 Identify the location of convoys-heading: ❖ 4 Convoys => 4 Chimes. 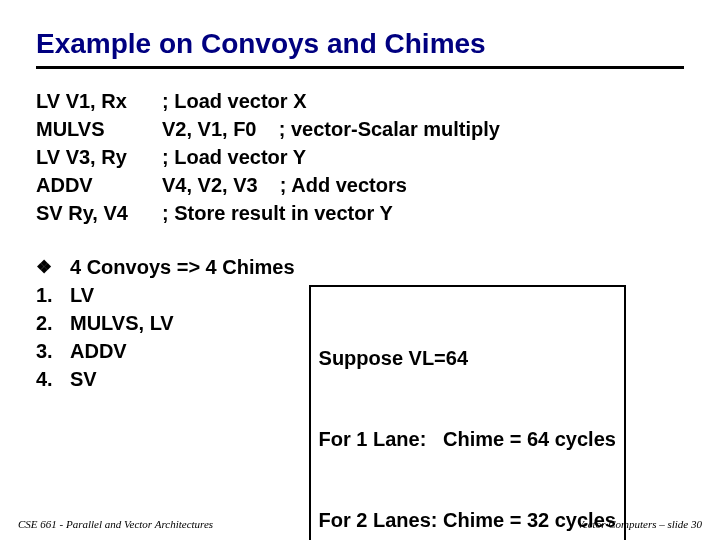
(166, 267).